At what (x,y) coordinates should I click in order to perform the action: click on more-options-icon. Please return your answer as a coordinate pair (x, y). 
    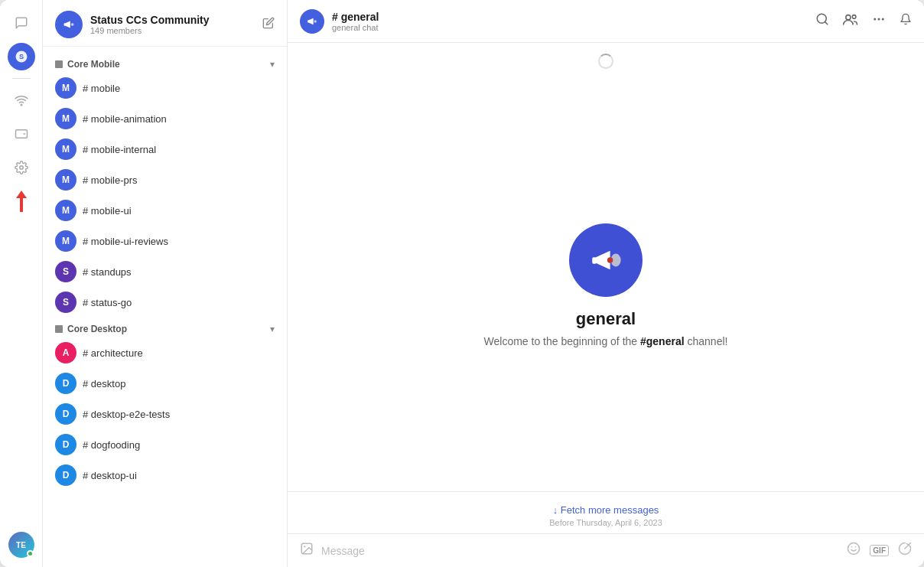
    Looking at the image, I should click on (879, 21).